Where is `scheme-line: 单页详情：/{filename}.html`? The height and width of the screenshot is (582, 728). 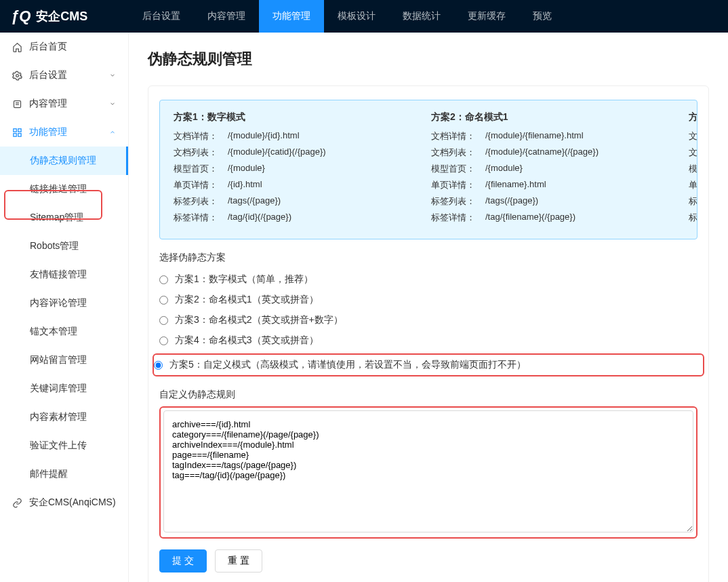
scheme-line: 单页详情：/{filename}.html is located at coordinates (540, 185).